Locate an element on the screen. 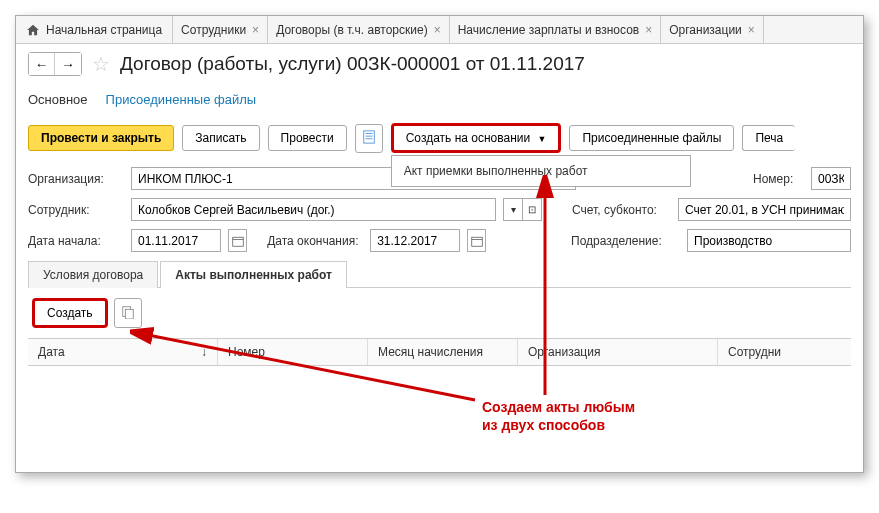 The width and height of the screenshot is (879, 513). print-button: Печа is located at coordinates (768, 138).